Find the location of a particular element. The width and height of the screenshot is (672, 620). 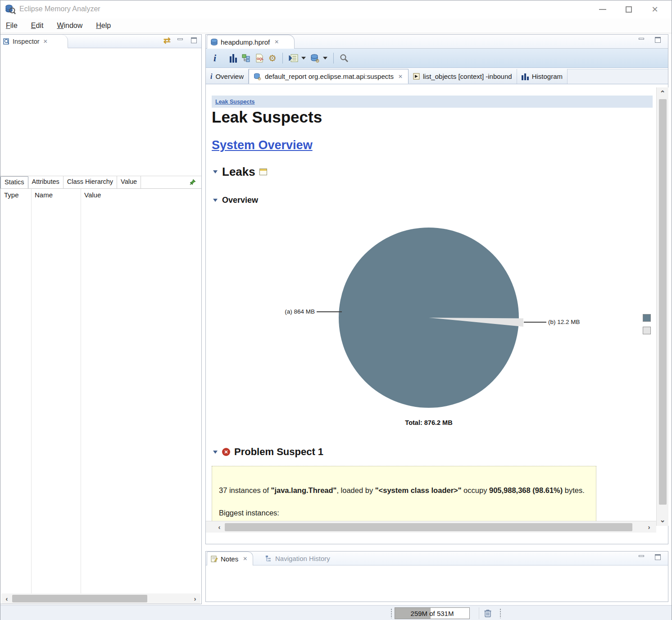

editor-tab-close-icon: ✕ is located at coordinates (277, 42).